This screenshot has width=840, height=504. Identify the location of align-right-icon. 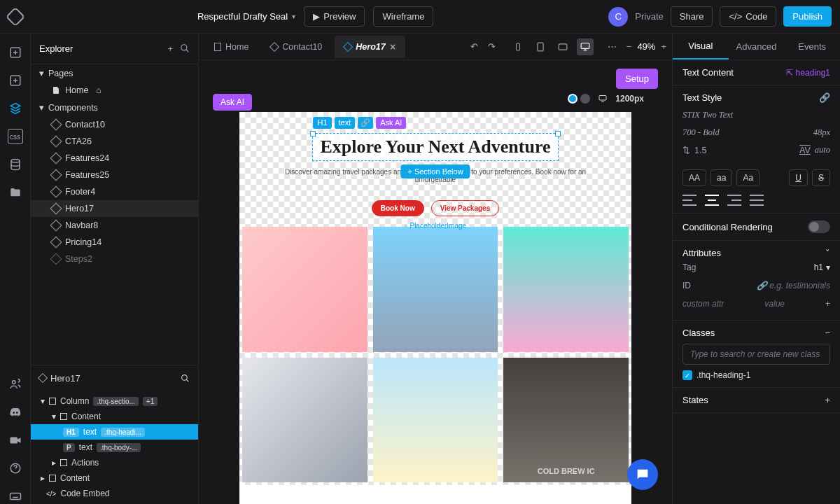
(734, 200).